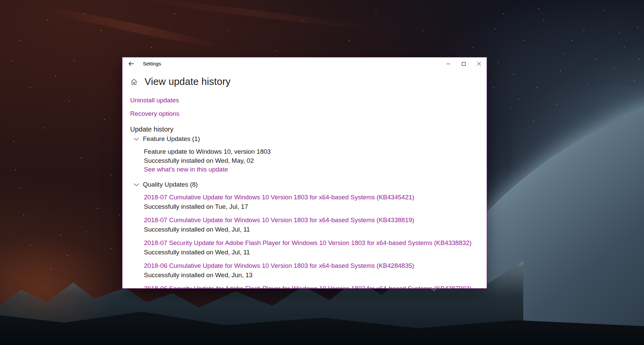 This screenshot has height=345, width=644. Describe the element at coordinates (313, 287) in the screenshot. I see `update-entry: 2018-06 Security Update for Adobe Flash …` at that location.